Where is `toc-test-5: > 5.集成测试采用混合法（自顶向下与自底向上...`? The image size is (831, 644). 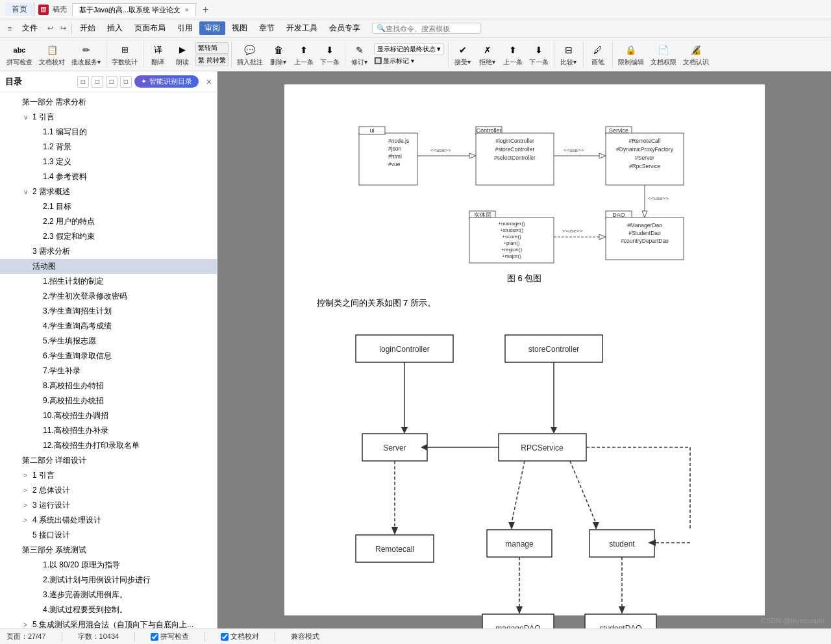 toc-test-5: > 5.集成测试采用混合法（自顶向下与自底向上... is located at coordinates (108, 623).